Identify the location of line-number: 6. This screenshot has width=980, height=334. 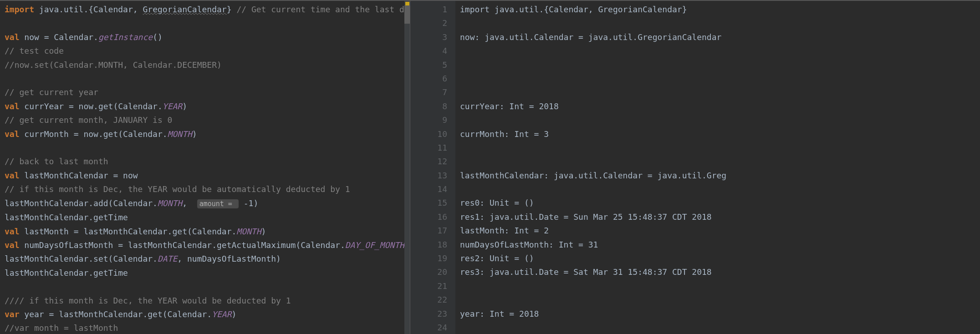
(433, 79).